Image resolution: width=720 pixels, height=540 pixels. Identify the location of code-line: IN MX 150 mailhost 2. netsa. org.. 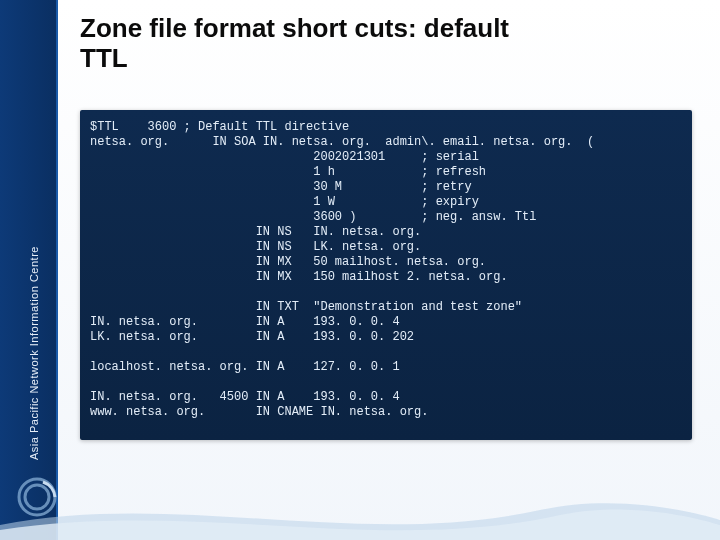
(386, 278).